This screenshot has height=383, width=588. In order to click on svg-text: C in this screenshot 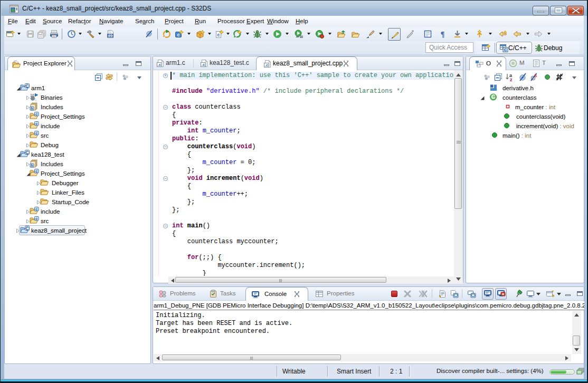, I will do `click(506, 50)`.